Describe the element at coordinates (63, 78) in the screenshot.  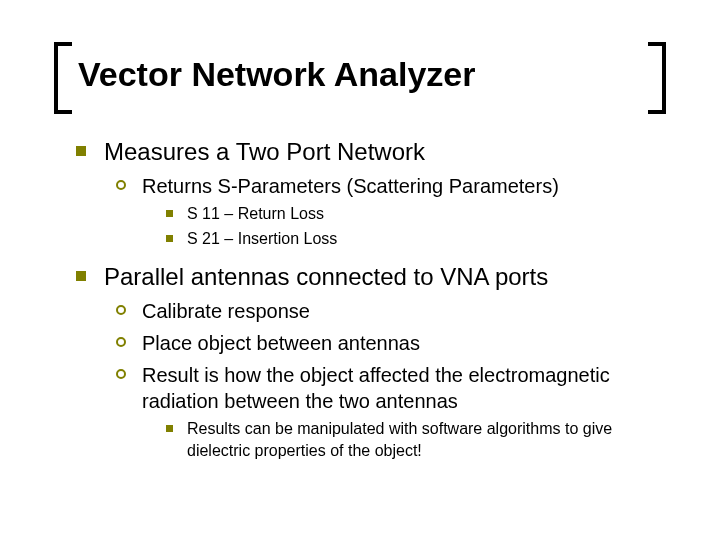
I see `bracket-left-icon` at that location.